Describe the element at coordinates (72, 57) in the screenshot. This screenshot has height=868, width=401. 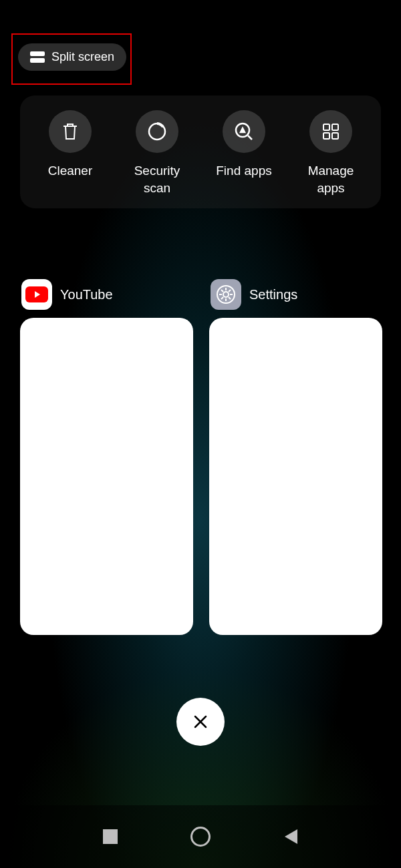
I see `split-screen-button: Split screen` at that location.